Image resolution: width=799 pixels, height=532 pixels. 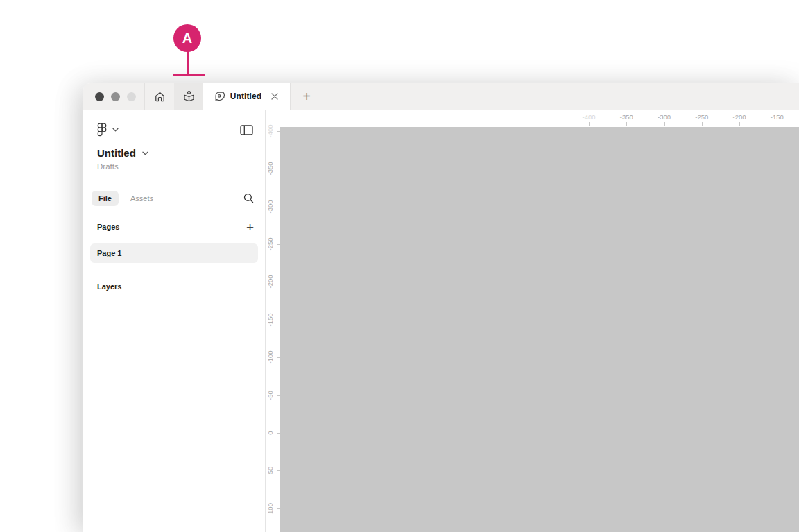 I want to click on document-tab-title: Untitled, so click(x=246, y=96).